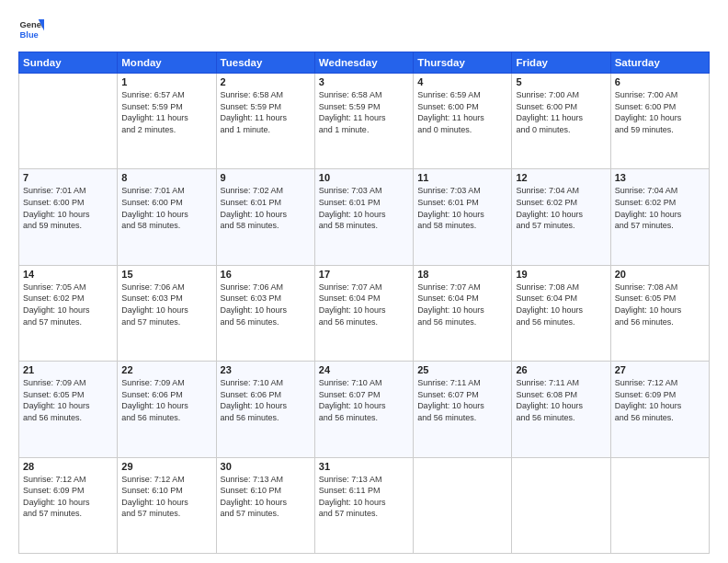  Describe the element at coordinates (166, 497) in the screenshot. I see `day-info: Sunrise: 7:12 AMSunset: 6:10 PMDaylight:…` at that location.